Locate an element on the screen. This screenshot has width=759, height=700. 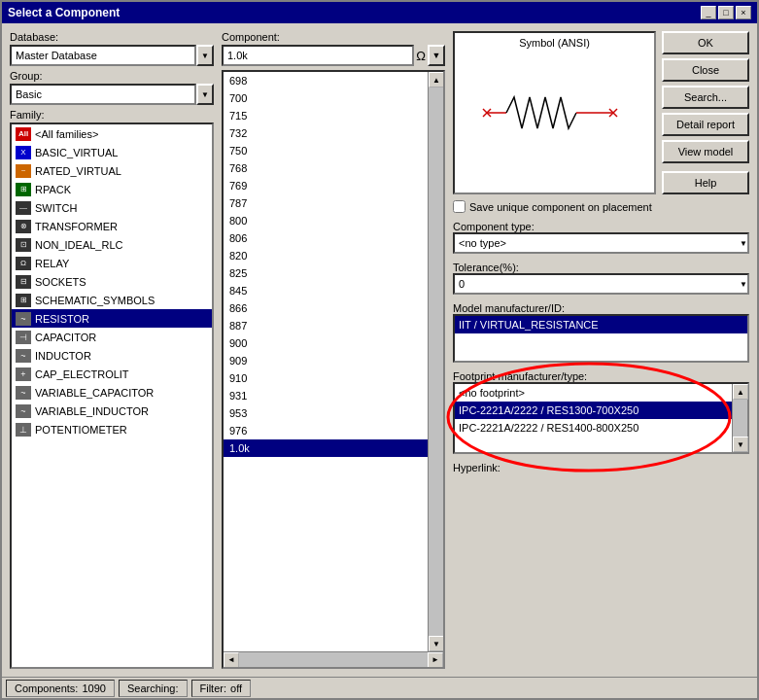
h-scroll-right-btn: ► is located at coordinates (435, 660).